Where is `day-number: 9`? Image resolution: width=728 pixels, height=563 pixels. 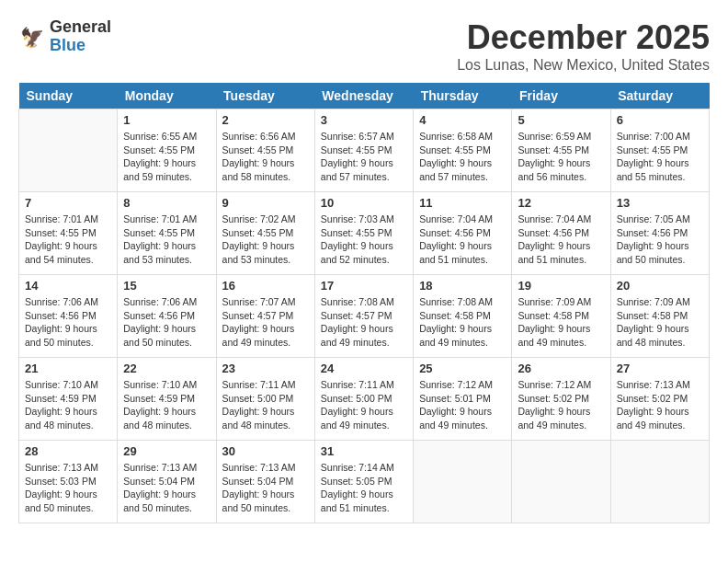
day-number: 9 is located at coordinates (266, 202).